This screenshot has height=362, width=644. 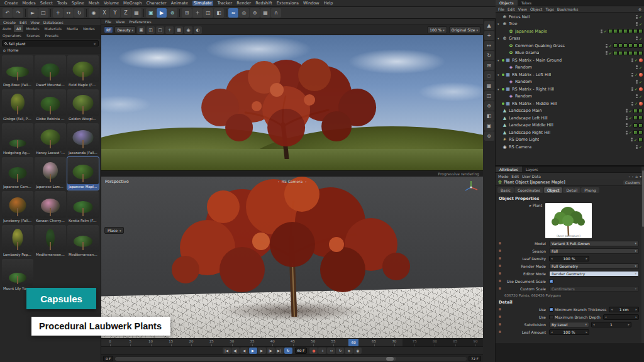 What do you see at coordinates (94, 13) in the screenshot?
I see `last-tool-icon: ◉` at bounding box center [94, 13].